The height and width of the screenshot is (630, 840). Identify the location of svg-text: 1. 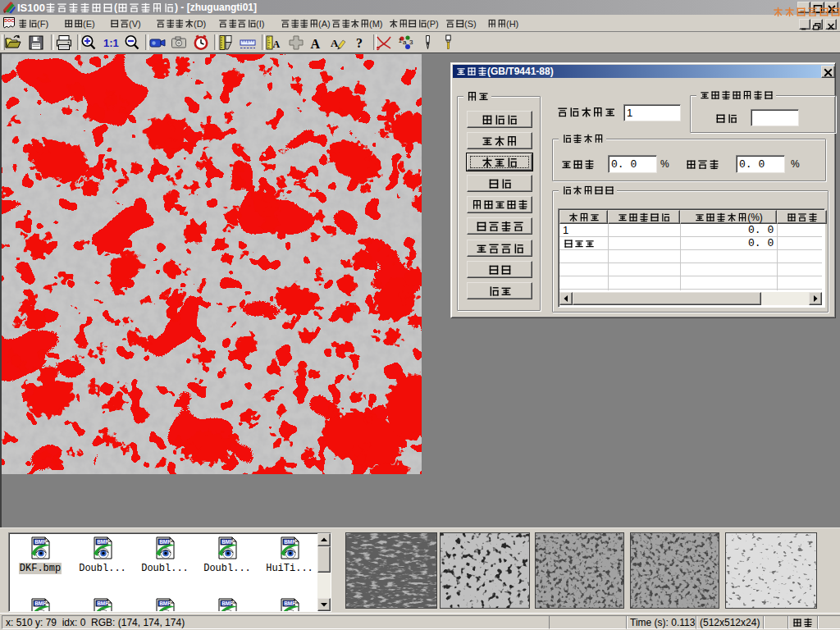
(400, 41).